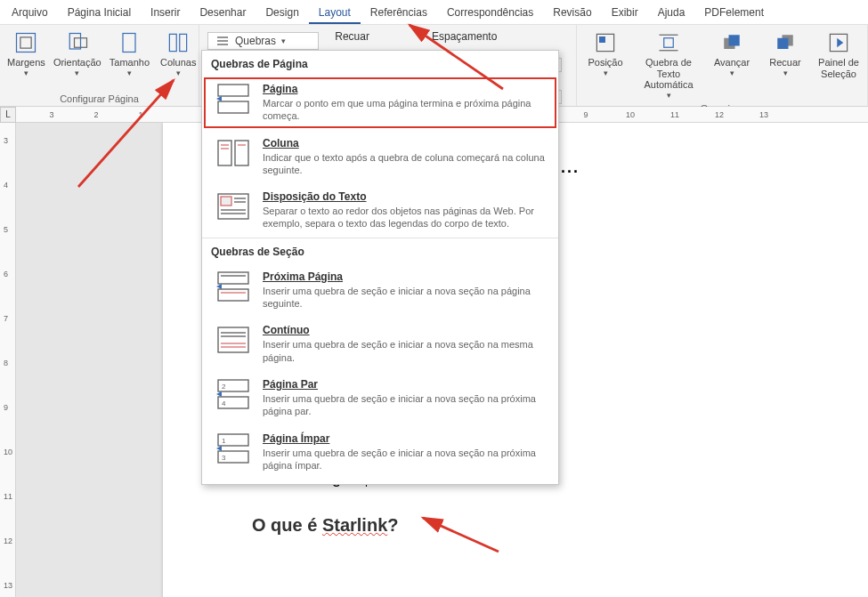 This screenshot has width=868, height=597. What do you see at coordinates (380, 343) in the screenshot?
I see `dd-item-continuo: Contínuo Inserir uma quebra de seção e i…` at bounding box center [380, 343].